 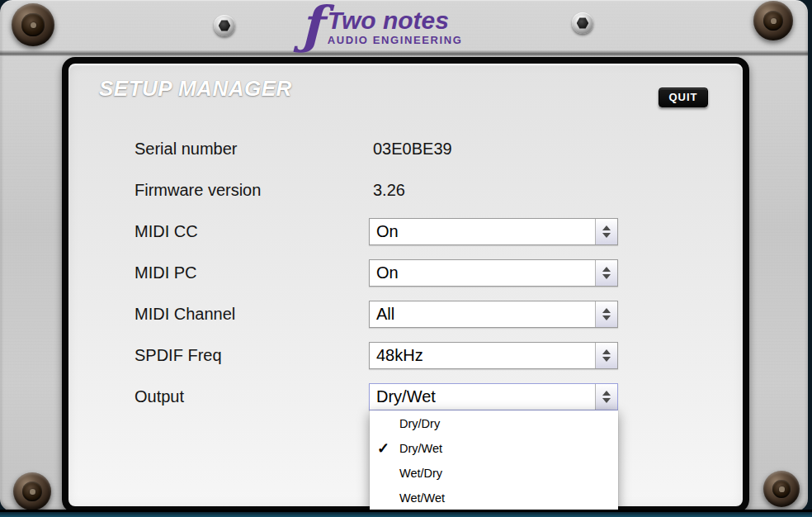 What do you see at coordinates (493, 231) in the screenshot?
I see `midi-cc-select: On` at bounding box center [493, 231].